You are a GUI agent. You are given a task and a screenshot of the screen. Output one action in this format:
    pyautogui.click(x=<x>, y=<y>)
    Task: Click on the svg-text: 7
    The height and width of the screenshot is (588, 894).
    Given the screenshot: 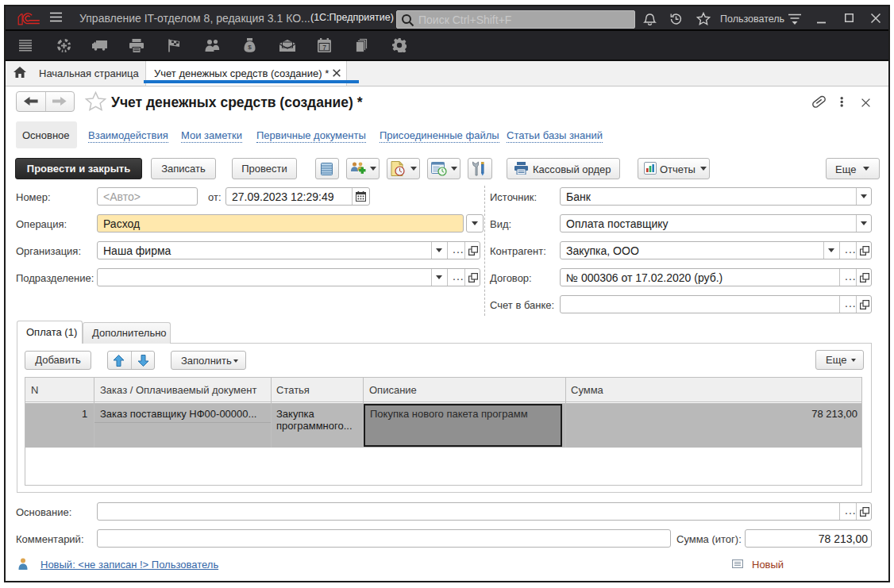 What is the action you would take?
    pyautogui.click(x=324, y=48)
    